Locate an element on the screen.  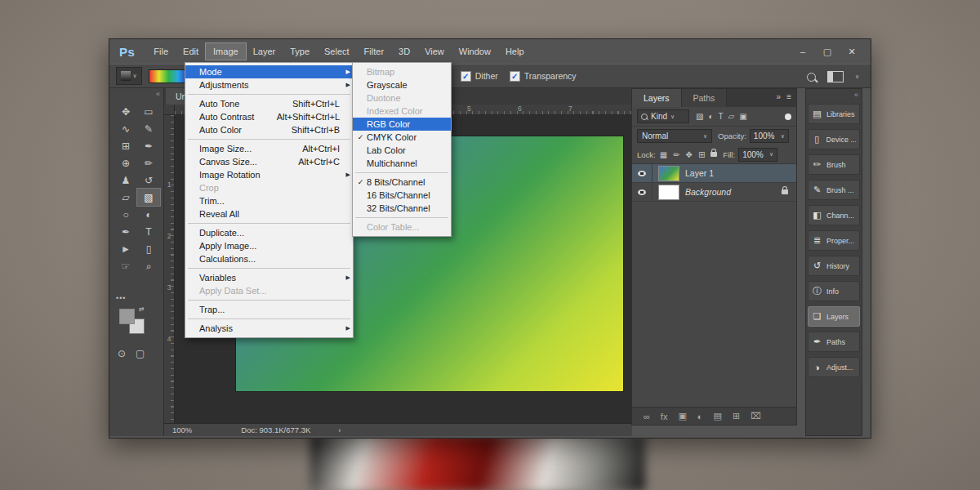
menubar-item: Filter is located at coordinates (374, 51).